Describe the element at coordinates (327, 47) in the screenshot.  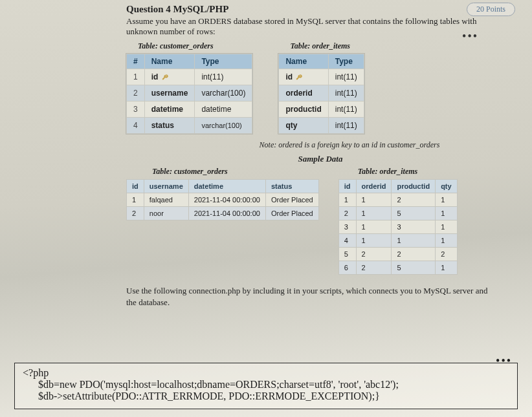
I see `schema-caption: Table: order_items` at that location.